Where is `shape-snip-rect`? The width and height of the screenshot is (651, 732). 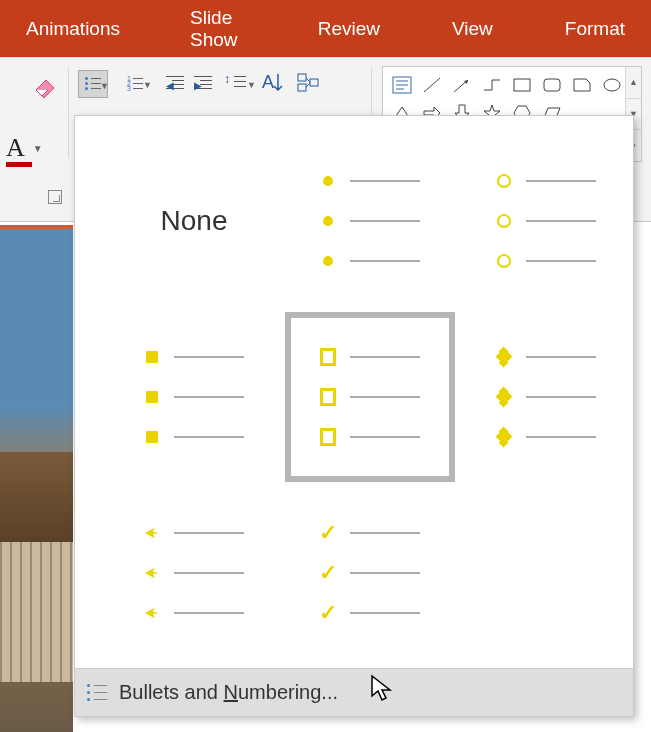
shape-snip-rect is located at coordinates (582, 85).